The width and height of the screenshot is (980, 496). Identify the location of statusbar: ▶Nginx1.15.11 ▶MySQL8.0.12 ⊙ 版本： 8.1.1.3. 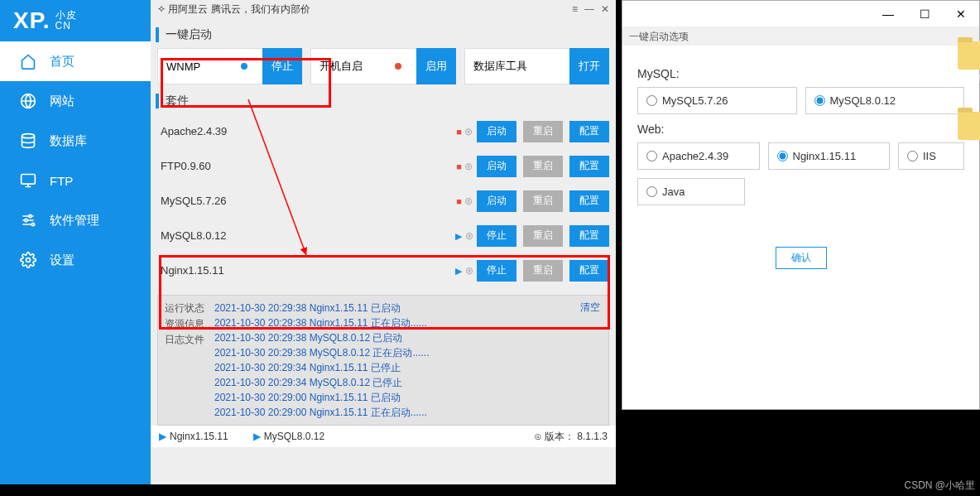
(383, 436).